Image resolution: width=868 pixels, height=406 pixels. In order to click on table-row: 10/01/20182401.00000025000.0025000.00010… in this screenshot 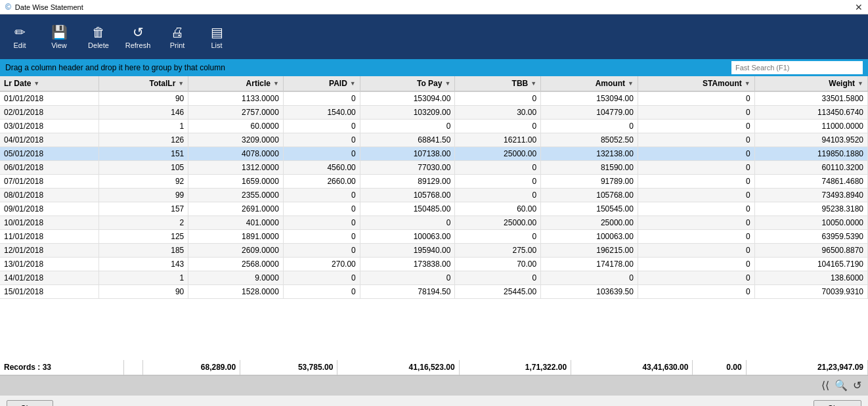, I will do `click(434, 223)`.